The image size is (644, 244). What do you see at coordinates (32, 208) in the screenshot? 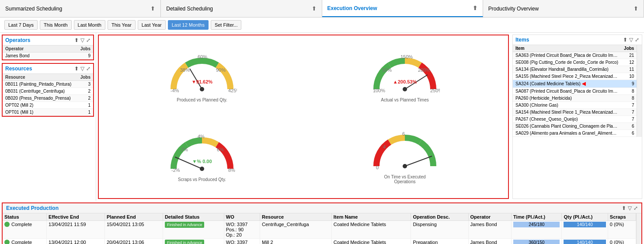
I see `executed-production-title: Executed Production` at bounding box center [32, 208].